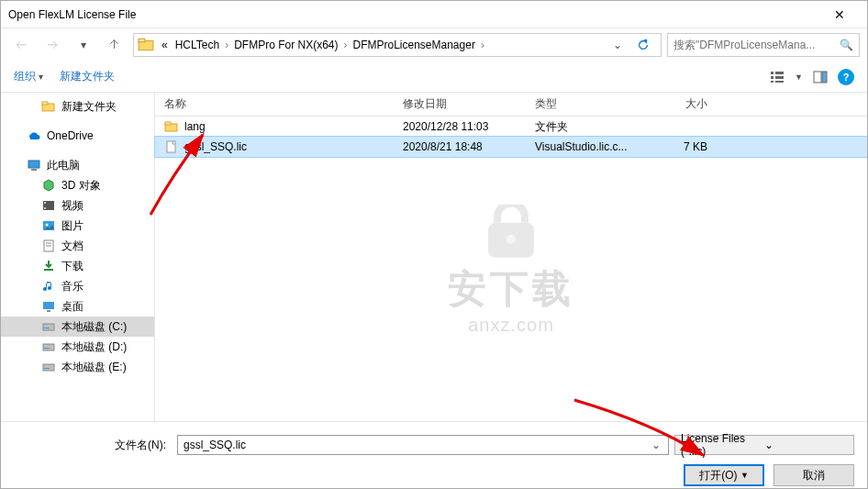 This screenshot has width=868, height=489. I want to click on view-dropdown: ▼, so click(798, 77).